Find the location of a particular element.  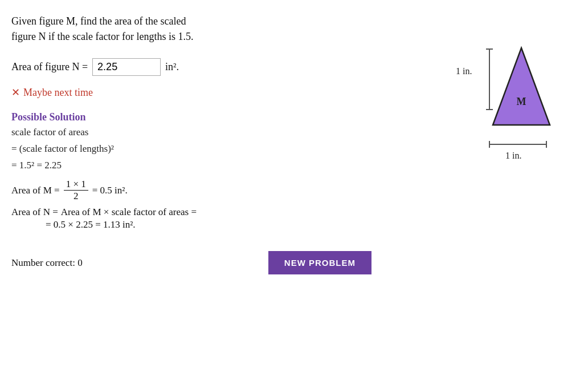

triangle-figure: M is located at coordinates (521, 87).